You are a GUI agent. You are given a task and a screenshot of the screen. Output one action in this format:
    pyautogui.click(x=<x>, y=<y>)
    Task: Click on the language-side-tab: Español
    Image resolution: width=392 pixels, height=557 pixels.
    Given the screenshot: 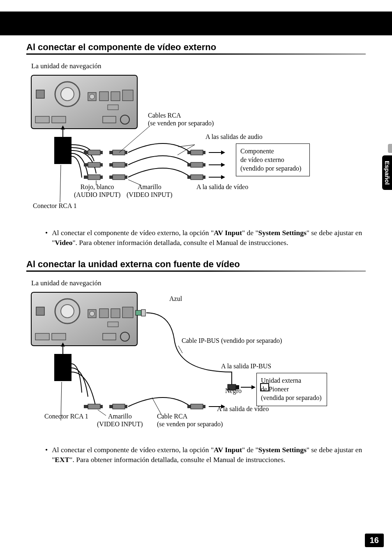 What is the action you would take?
    pyautogui.click(x=387, y=173)
    